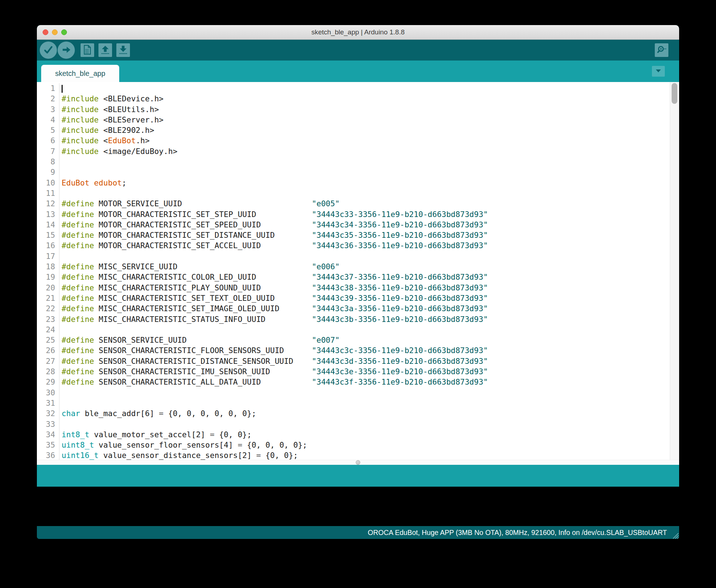  I want to click on code-text: #define MOTOR_CHARACTERISTIC_SET_ACCEL_U…, so click(274, 246).